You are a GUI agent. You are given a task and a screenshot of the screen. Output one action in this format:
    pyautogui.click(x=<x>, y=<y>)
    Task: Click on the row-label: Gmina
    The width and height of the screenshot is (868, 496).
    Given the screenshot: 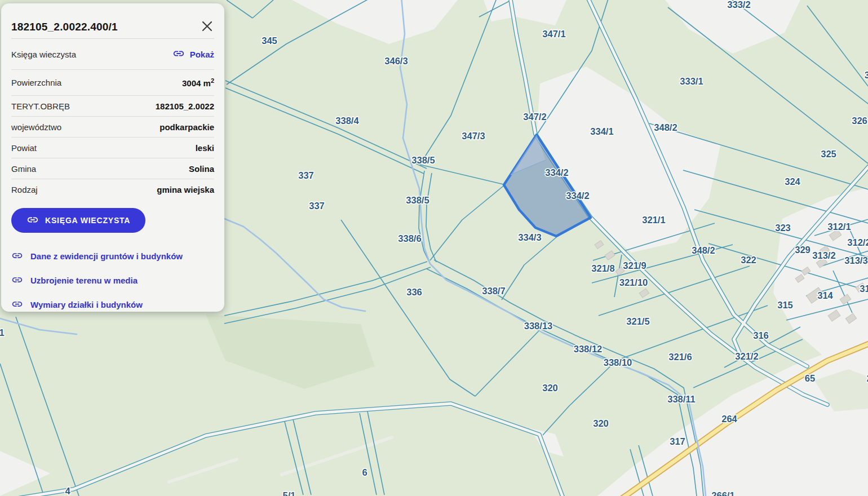 What is the action you would take?
    pyautogui.click(x=24, y=169)
    